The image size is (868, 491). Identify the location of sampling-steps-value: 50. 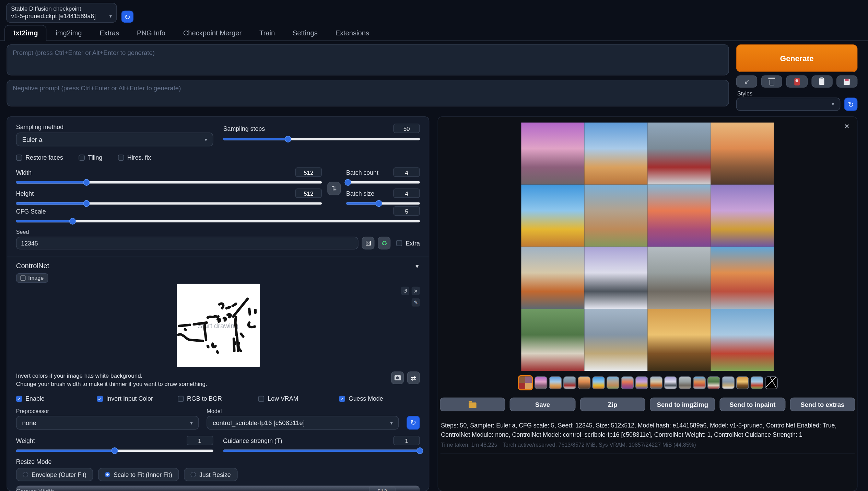
(407, 128).